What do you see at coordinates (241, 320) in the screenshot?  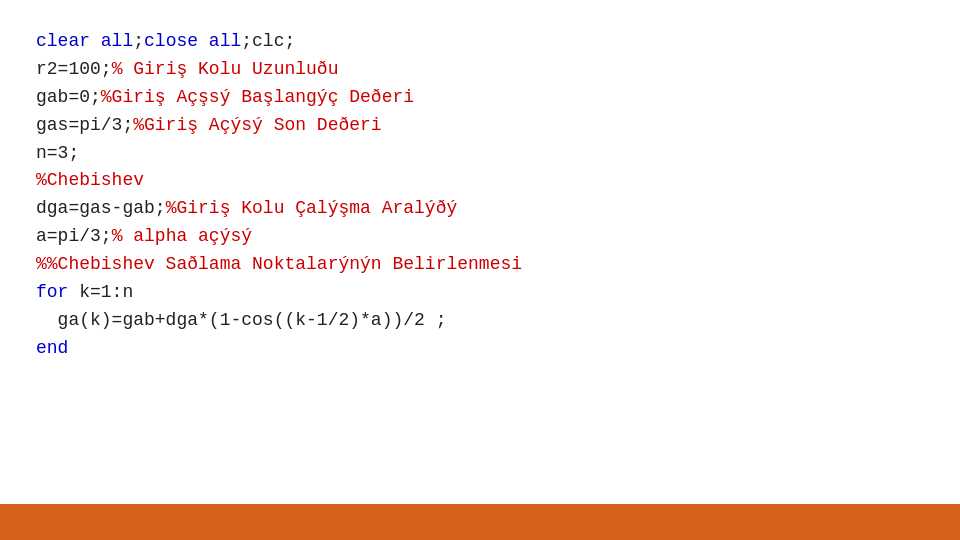 I see `line-11: ga(k)=gab+dga*(1-cos((k-1/2)*a))/2 ;` at bounding box center [241, 320].